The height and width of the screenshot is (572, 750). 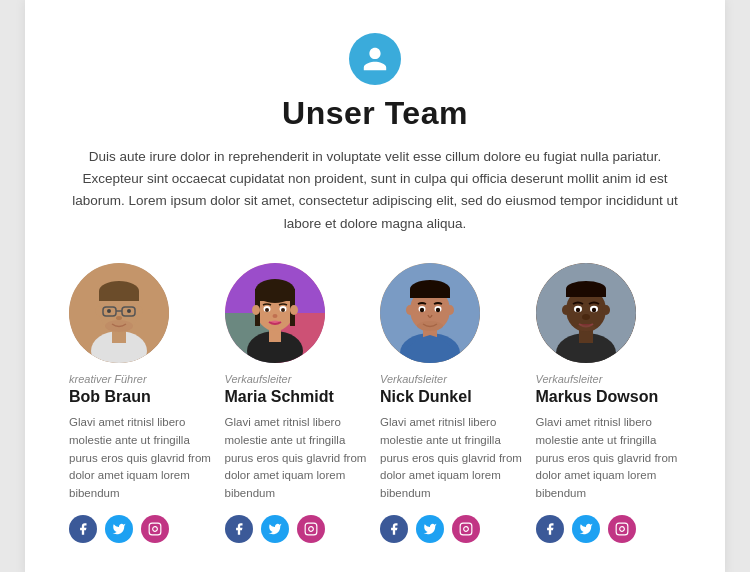 I want to click on twitter-button-maria, so click(x=275, y=529).